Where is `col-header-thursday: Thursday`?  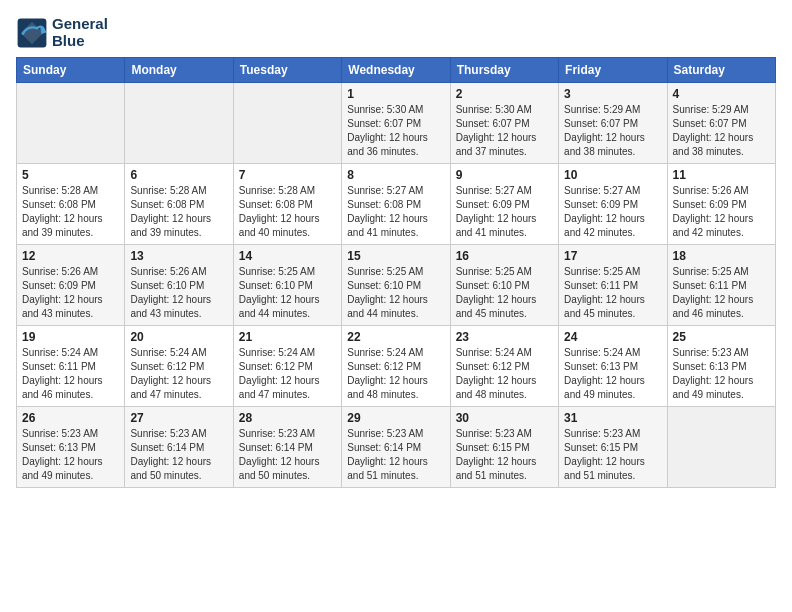
col-header-thursday: Thursday is located at coordinates (504, 70).